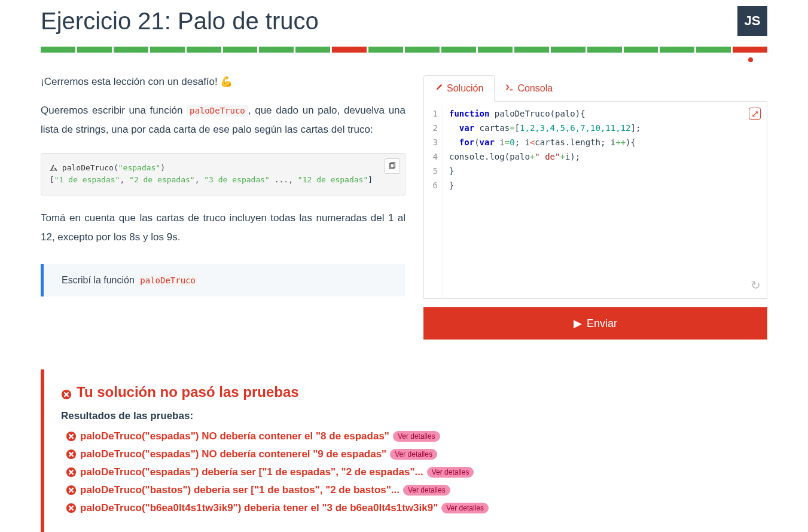 This screenshot has height=532, width=808. What do you see at coordinates (405, 416) in the screenshot?
I see `results-subtitle: Resultados de las pruebas:` at bounding box center [405, 416].